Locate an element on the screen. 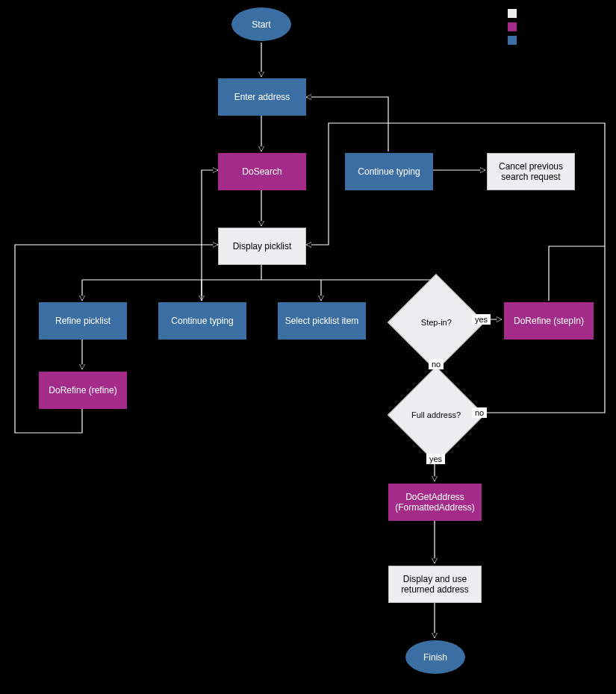 Image resolution: width=616 pixels, height=694 pixels. continue-typing-left-node: Continue typing is located at coordinates (202, 321).